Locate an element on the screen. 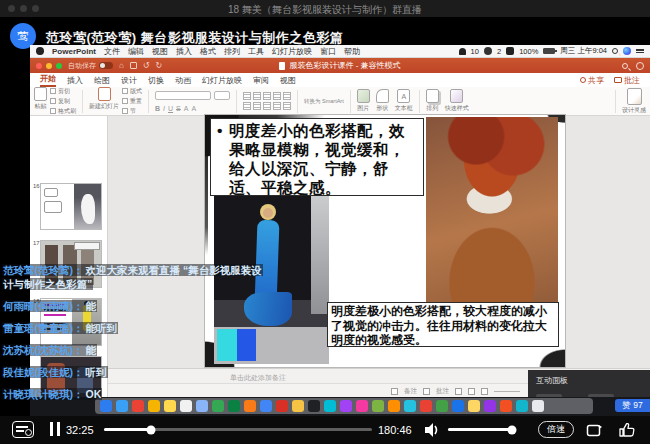  bullets-icon is located at coordinates (247, 96).